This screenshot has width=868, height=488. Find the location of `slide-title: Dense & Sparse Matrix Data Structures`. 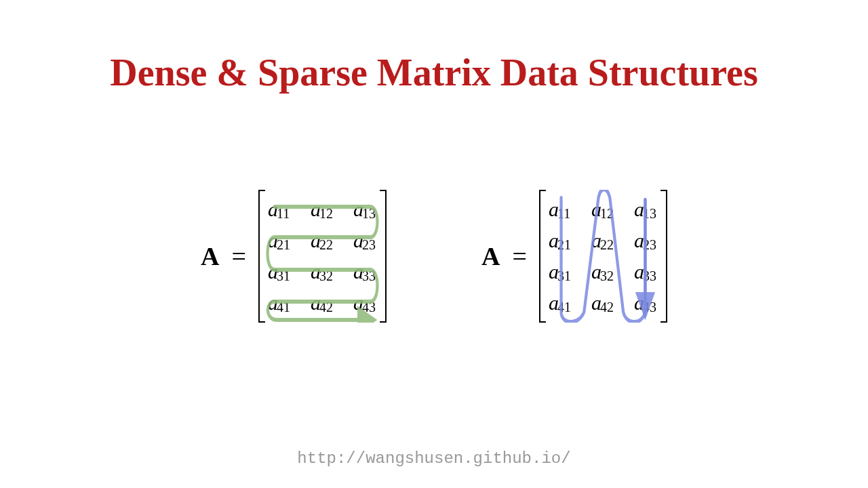

slide-title: Dense & Sparse Matrix Data Structures is located at coordinates (434, 73).